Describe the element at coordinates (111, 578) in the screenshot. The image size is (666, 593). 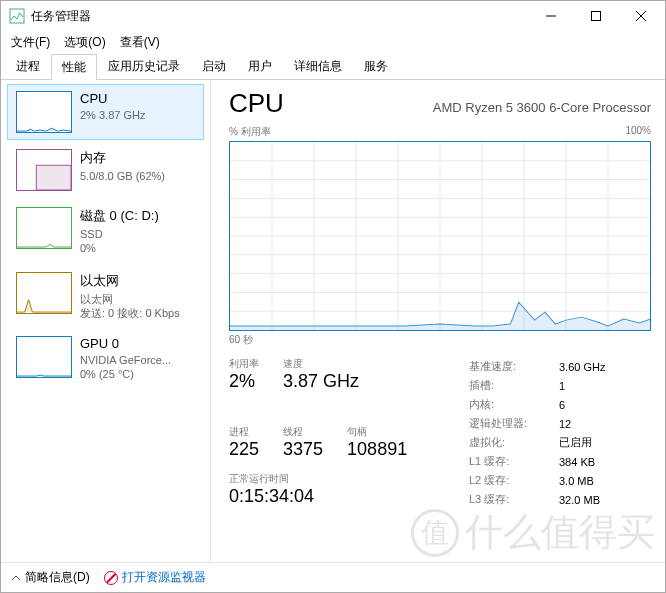
I see `prohibit-icon` at that location.